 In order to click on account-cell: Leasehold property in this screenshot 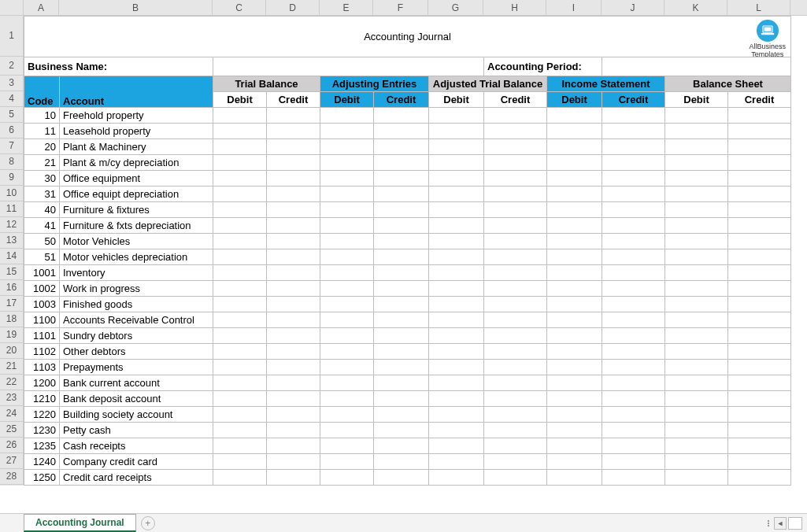, I will do `click(137, 131)`.